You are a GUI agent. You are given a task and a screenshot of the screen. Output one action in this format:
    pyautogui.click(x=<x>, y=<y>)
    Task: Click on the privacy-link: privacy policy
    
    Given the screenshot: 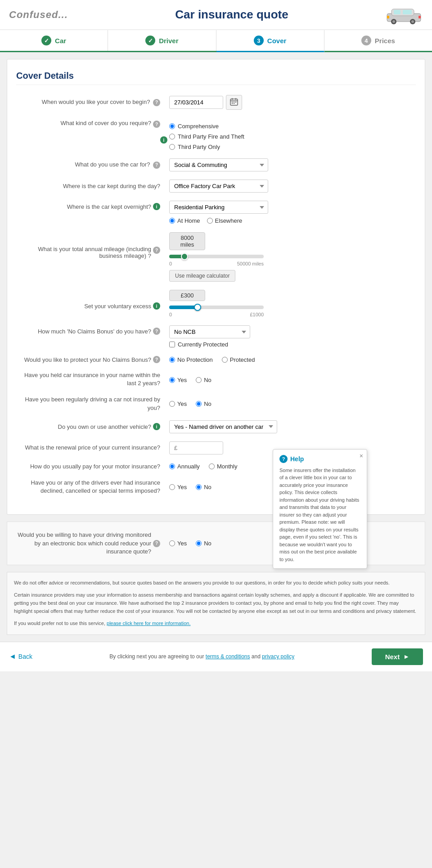 What is the action you would take?
    pyautogui.click(x=278, y=657)
    